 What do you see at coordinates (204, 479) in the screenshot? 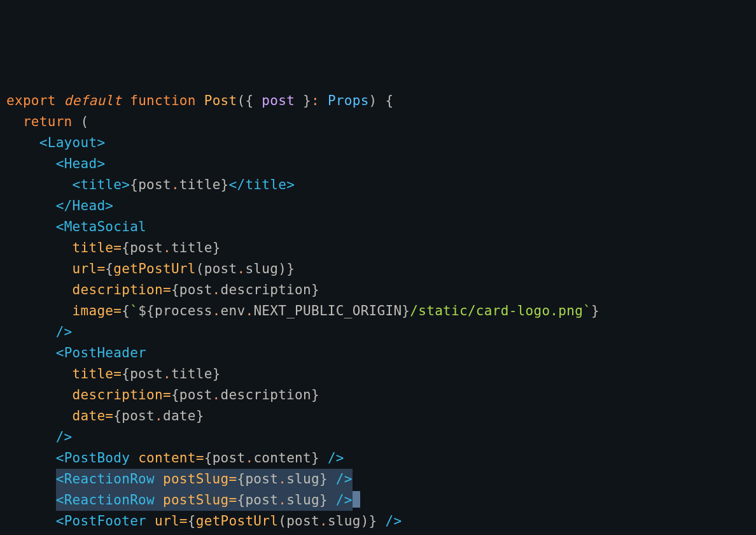
I see `selection-highlight: <ReactionRow postSlug={post.slug} />` at bounding box center [204, 479].